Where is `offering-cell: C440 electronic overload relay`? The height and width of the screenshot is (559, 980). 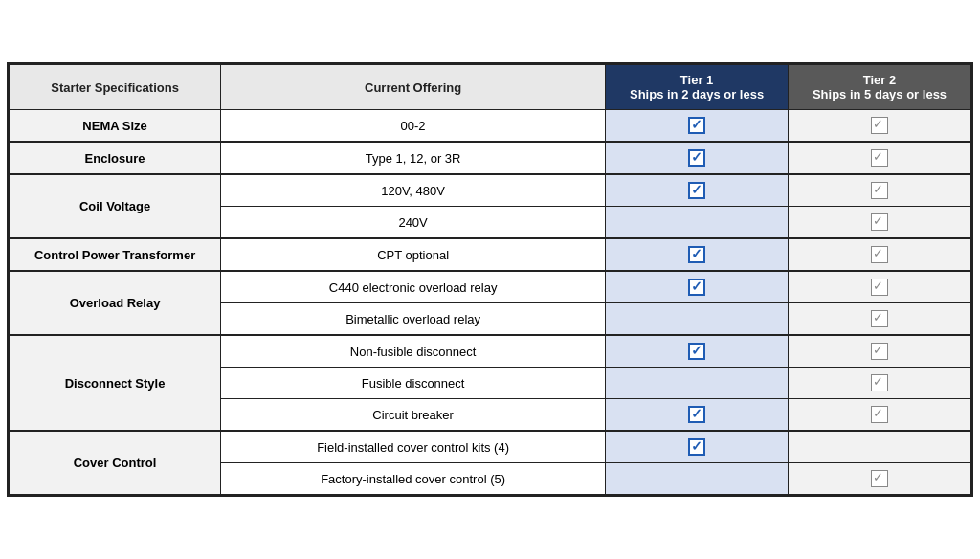
offering-cell: C440 electronic overload relay is located at coordinates (413, 287).